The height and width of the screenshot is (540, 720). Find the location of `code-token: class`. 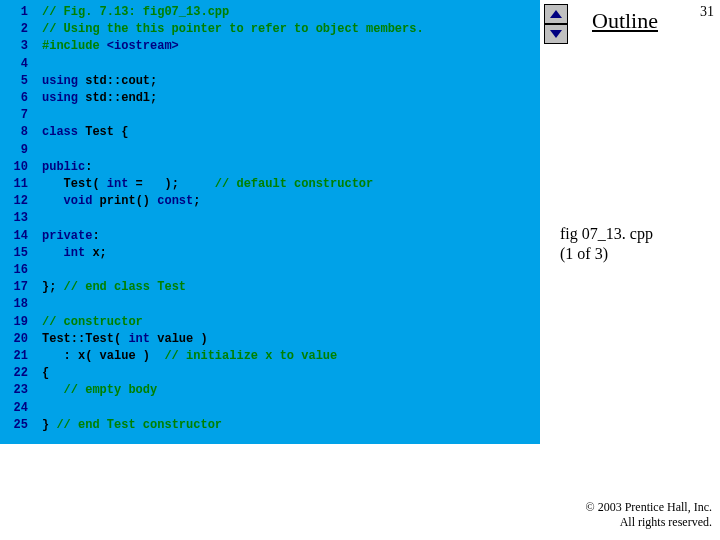

code-token: class is located at coordinates (64, 132).